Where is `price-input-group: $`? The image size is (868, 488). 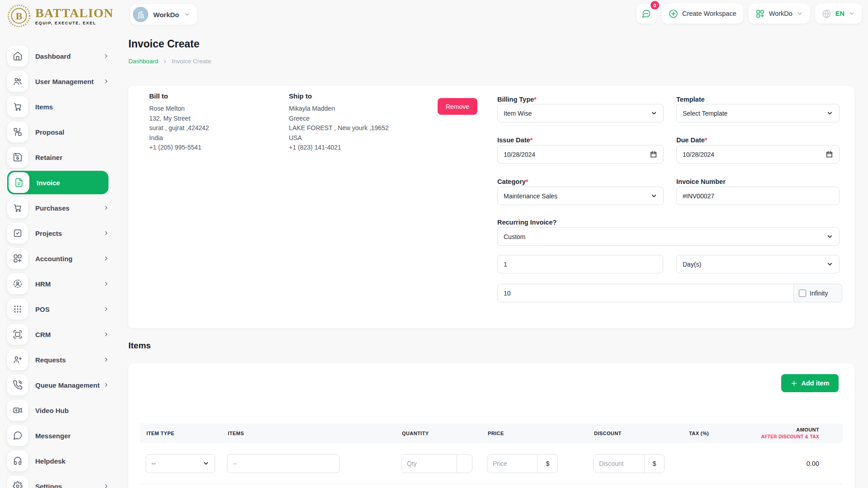
price-input-group: $ is located at coordinates (523, 464).